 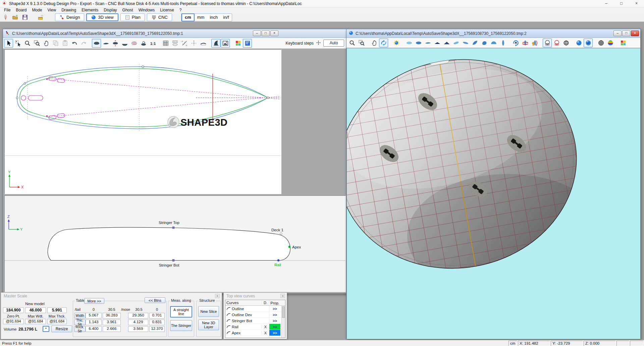 I want to click on view3d-minimize-button: –, so click(x=618, y=34).